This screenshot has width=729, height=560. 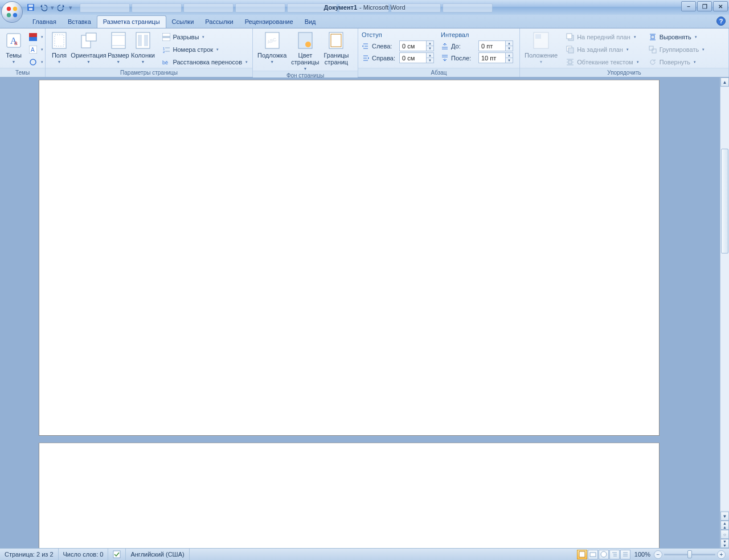 What do you see at coordinates (142, 47) in the screenshot?
I see `columns-button: Колонки ▼` at bounding box center [142, 47].